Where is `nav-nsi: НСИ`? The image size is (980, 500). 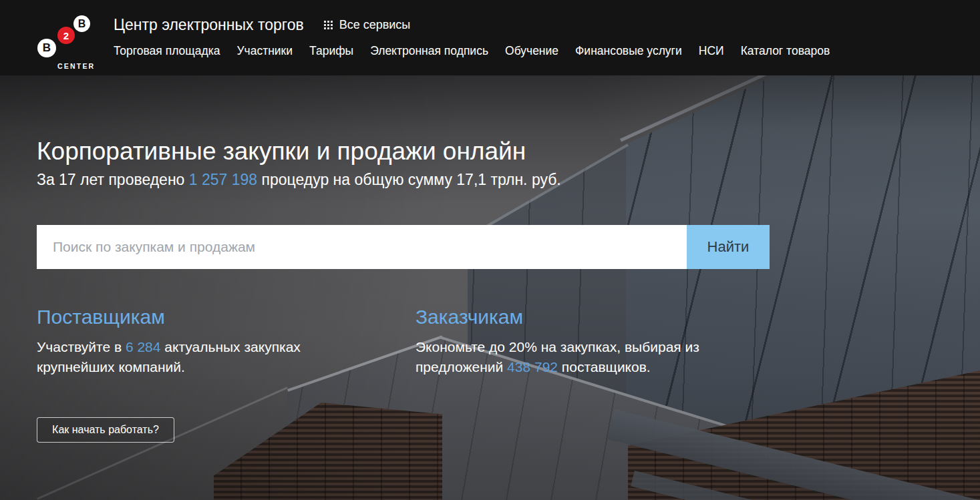
nav-nsi: НСИ is located at coordinates (711, 51).